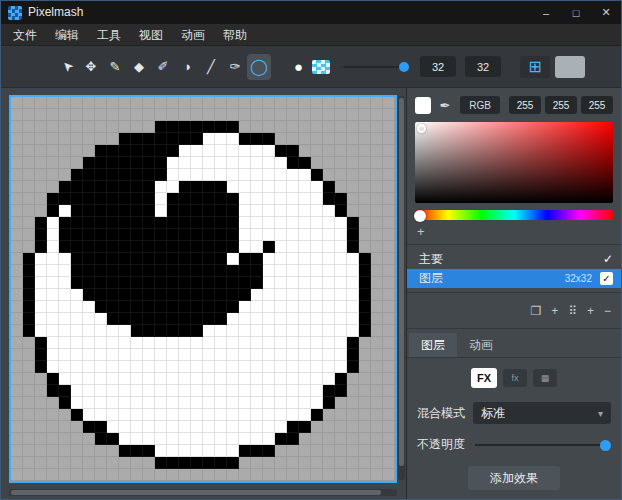 This screenshot has height=500, width=622. Describe the element at coordinates (187, 67) in the screenshot. I see `dither-tool-button: ◑` at that location.